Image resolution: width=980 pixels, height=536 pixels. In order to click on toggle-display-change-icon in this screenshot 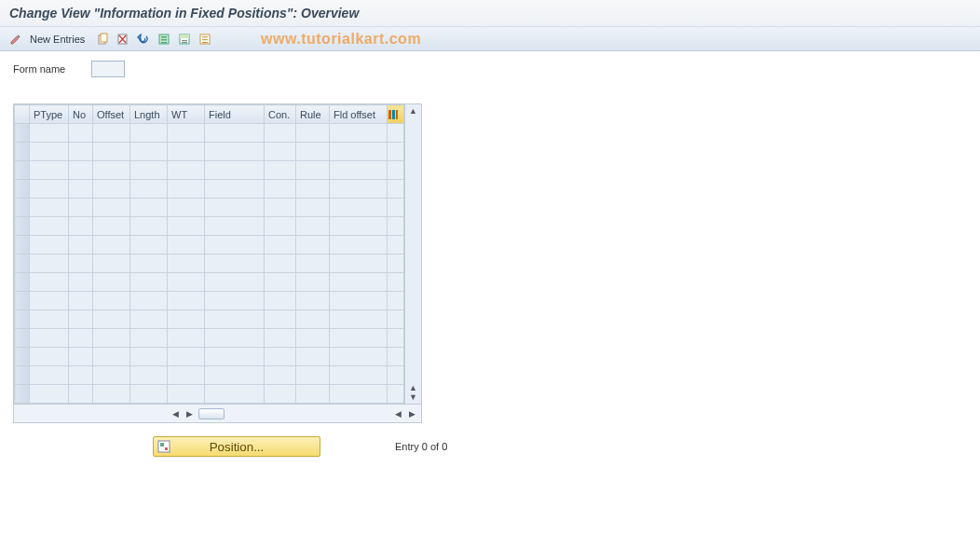, I will do `click(16, 39)`.